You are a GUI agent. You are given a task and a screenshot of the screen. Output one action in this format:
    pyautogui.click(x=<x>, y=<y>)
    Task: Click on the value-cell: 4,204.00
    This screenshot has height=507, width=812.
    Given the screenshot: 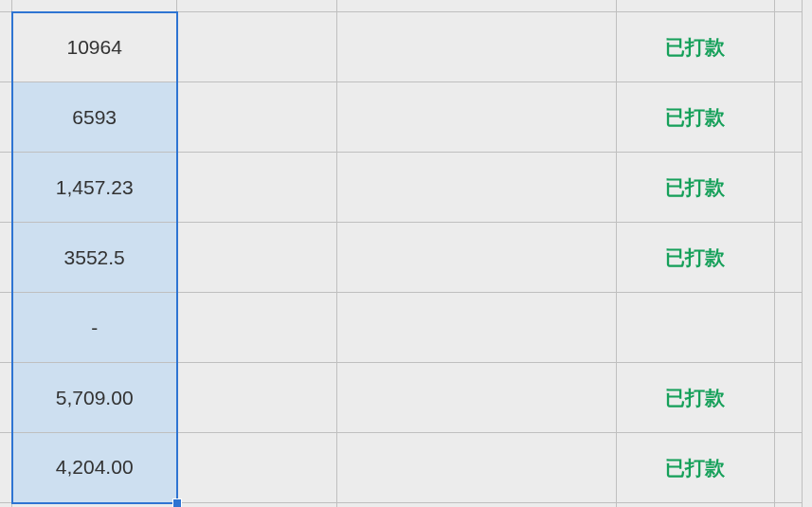 What is the action you would take?
    pyautogui.click(x=95, y=468)
    